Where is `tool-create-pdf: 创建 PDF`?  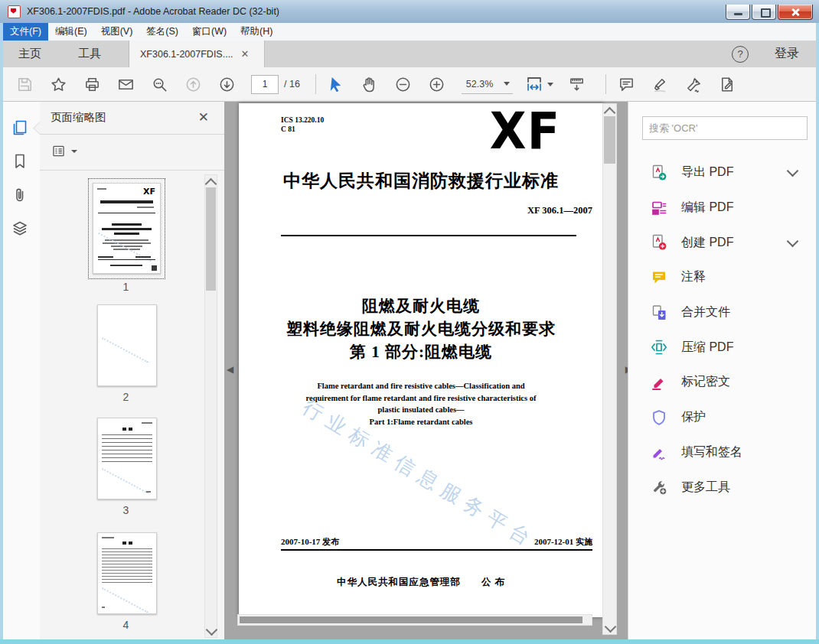 tool-create-pdf: 创建 PDF is located at coordinates (724, 242).